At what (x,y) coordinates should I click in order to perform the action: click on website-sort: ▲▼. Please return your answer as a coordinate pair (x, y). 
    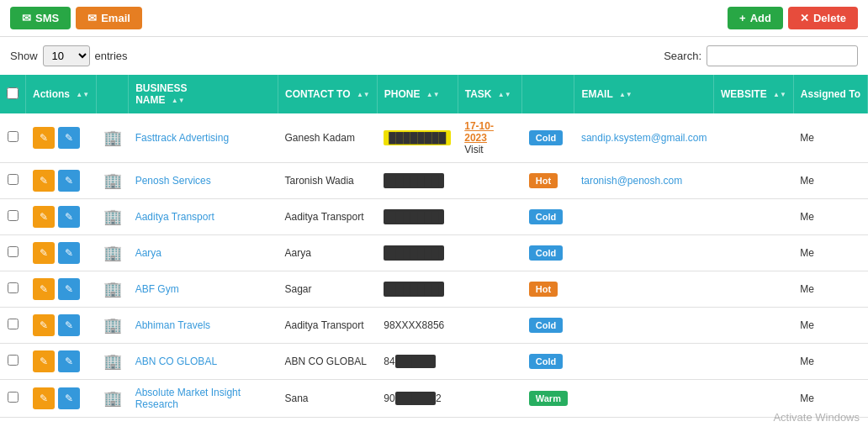
    Looking at the image, I should click on (780, 95).